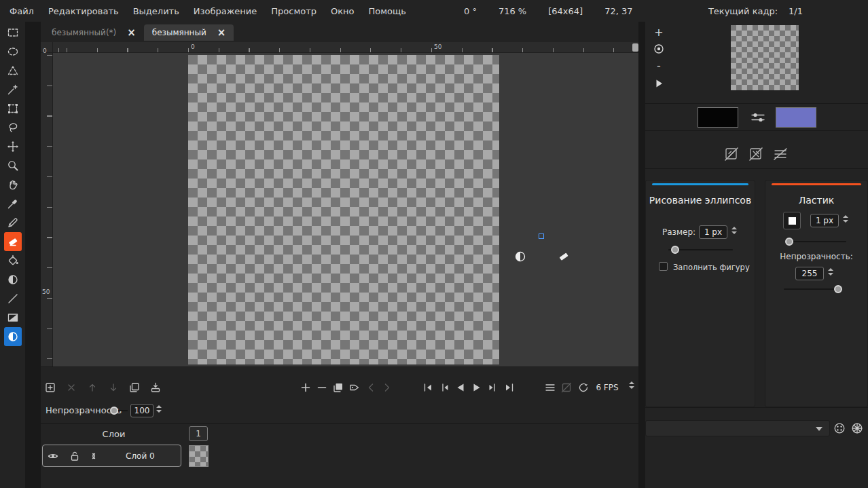 This screenshot has height=488, width=868. What do you see at coordinates (825, 221) in the screenshot?
I see `eraser-size-input` at bounding box center [825, 221].